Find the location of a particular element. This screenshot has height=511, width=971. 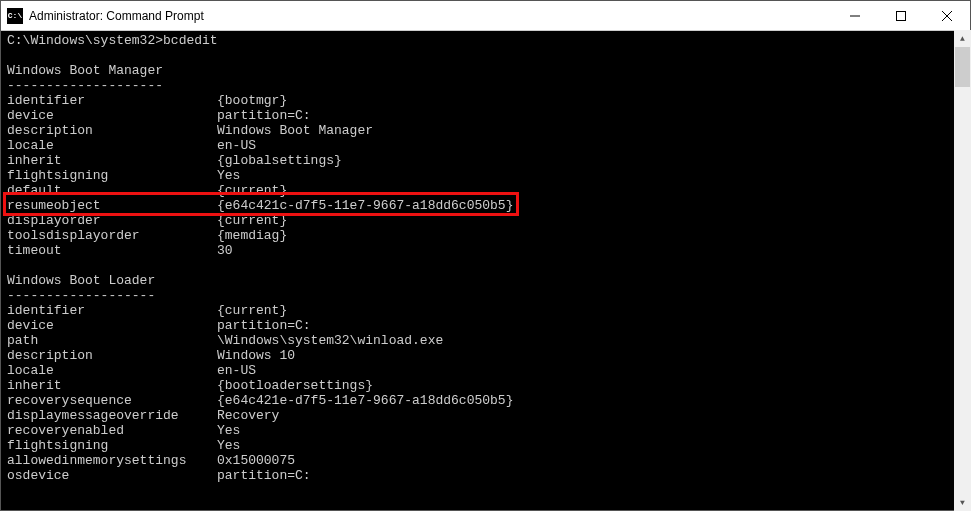

output-row: toolsdisplayorder{memdiag} is located at coordinates (486, 236).